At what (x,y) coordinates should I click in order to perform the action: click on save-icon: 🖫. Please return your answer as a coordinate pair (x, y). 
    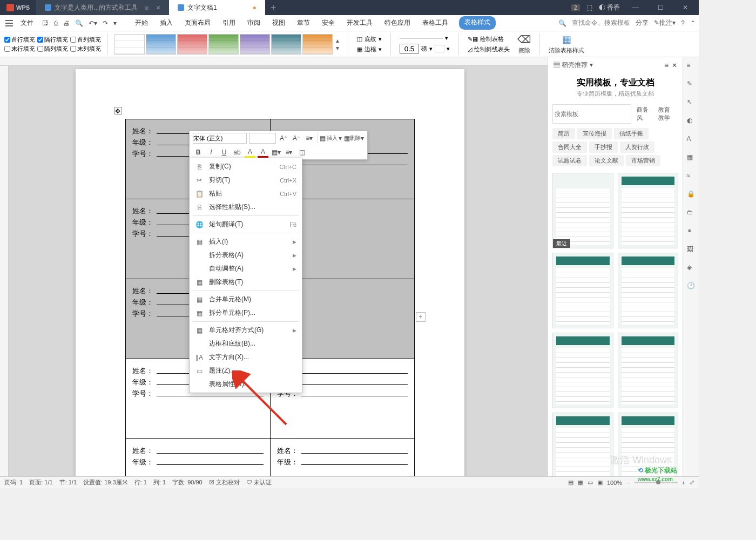
    Looking at the image, I should click on (45, 23).